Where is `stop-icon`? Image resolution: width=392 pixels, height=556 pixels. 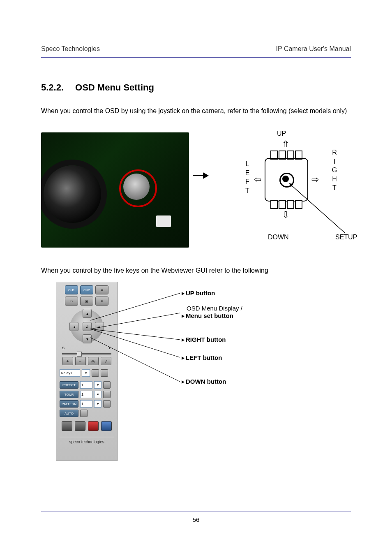
stop-icon is located at coordinates (106, 426).